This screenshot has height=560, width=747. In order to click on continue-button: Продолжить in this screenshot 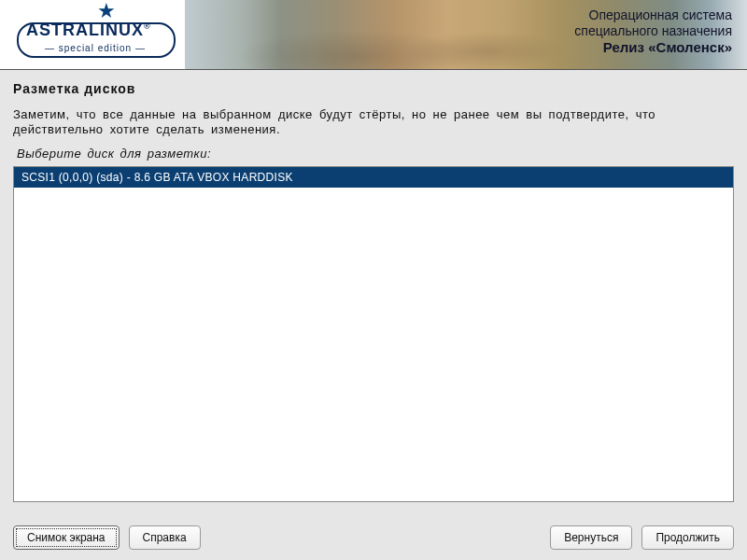, I will do `click(687, 538)`.